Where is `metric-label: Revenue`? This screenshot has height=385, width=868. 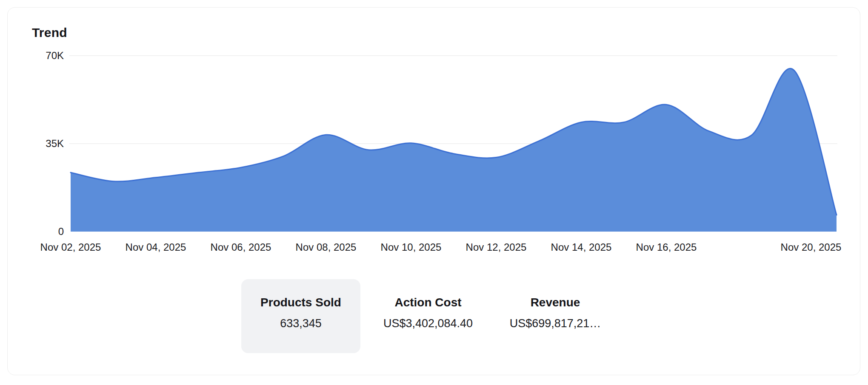 metric-label: Revenue is located at coordinates (555, 303).